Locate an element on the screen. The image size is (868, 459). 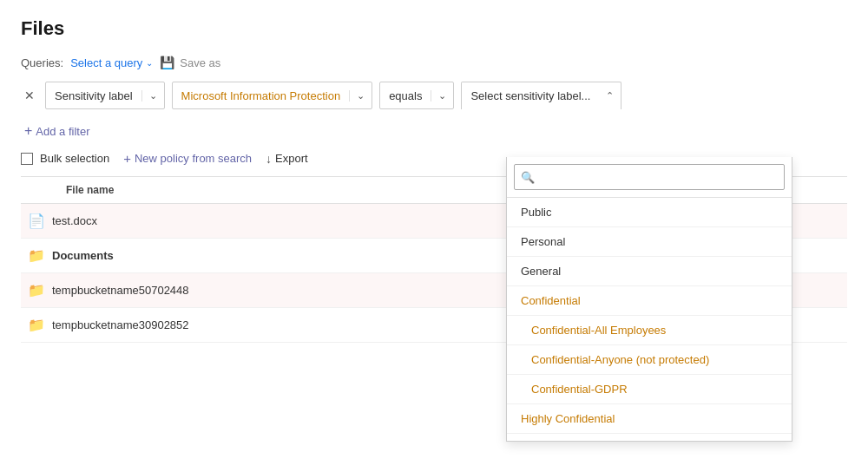
queries-bar: Queries: Select a query ⌄ 💾 Save as is located at coordinates (434, 62).